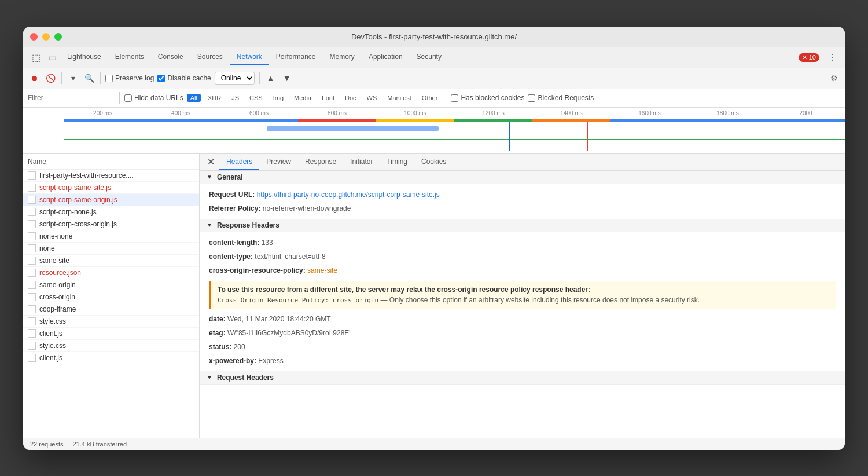 The image size is (868, 476). Describe the element at coordinates (103, 113) in the screenshot. I see `ruler-label-0: 200 ms` at that location.